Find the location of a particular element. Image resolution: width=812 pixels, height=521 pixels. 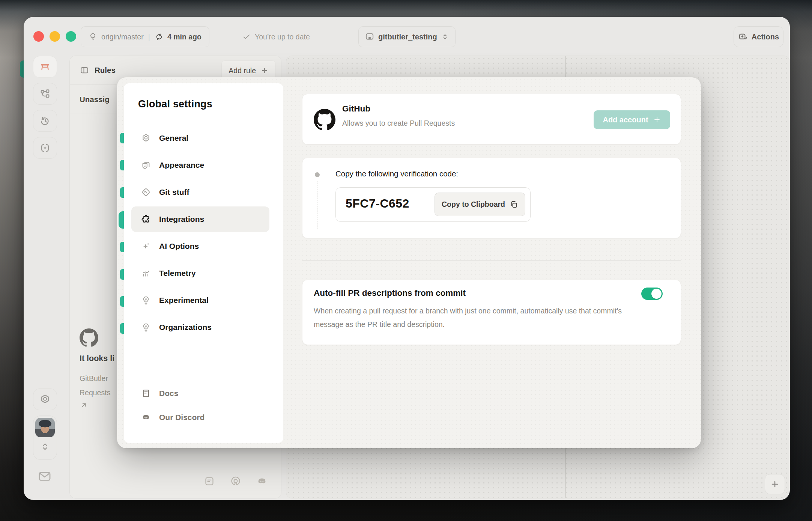

rules-title-label: Rules is located at coordinates (105, 70).